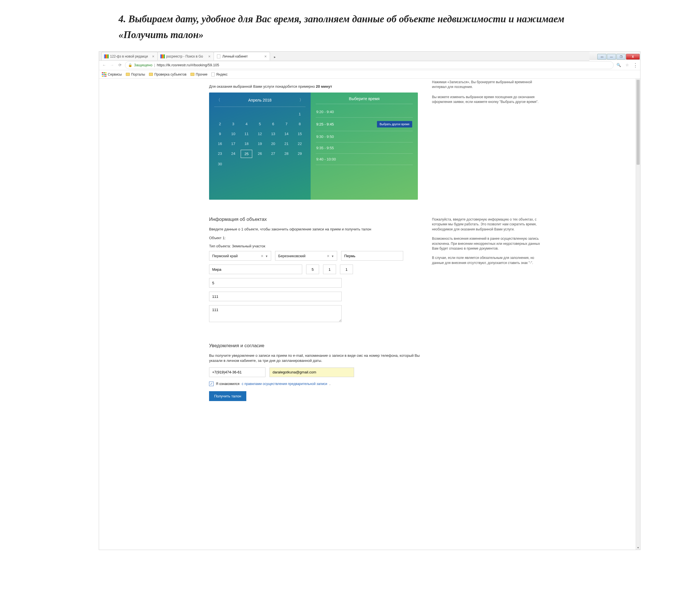 Image resolution: width=700 pixels, height=614 pixels. What do you see at coordinates (636, 65) in the screenshot?
I see `kebab-menu-icon: ⋮` at bounding box center [636, 65].